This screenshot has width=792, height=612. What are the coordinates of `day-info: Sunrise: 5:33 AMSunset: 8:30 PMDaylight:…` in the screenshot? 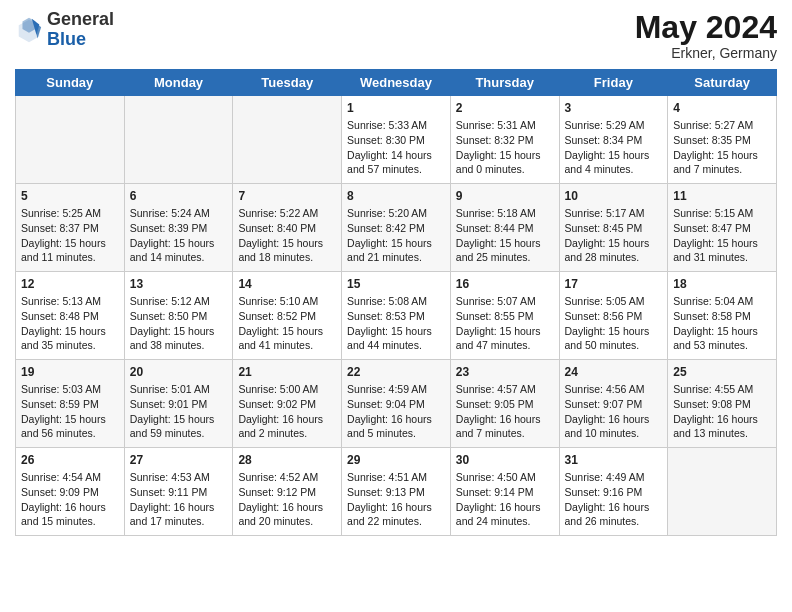 It's located at (396, 148).